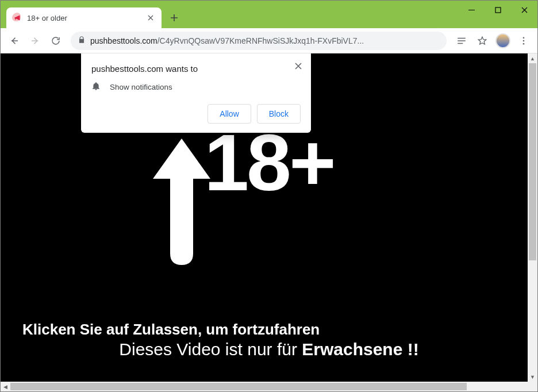 This screenshot has width=538, height=392. Describe the element at coordinates (124, 41) in the screenshot. I see `url-host: pushbesttools.com` at that location.